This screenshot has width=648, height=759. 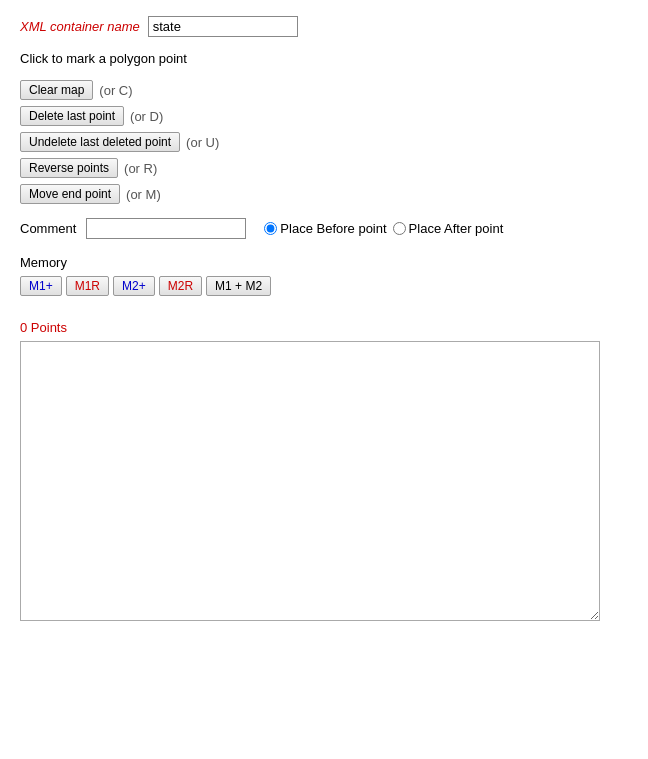 What do you see at coordinates (144, 194) in the screenshot?
I see `move-end-point-shortcut: (or M)` at bounding box center [144, 194].